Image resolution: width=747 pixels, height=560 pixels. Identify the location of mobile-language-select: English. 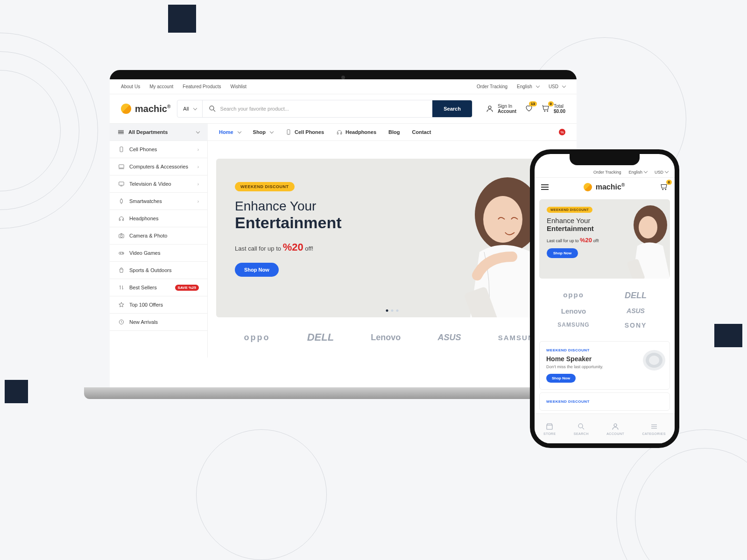
(638, 172).